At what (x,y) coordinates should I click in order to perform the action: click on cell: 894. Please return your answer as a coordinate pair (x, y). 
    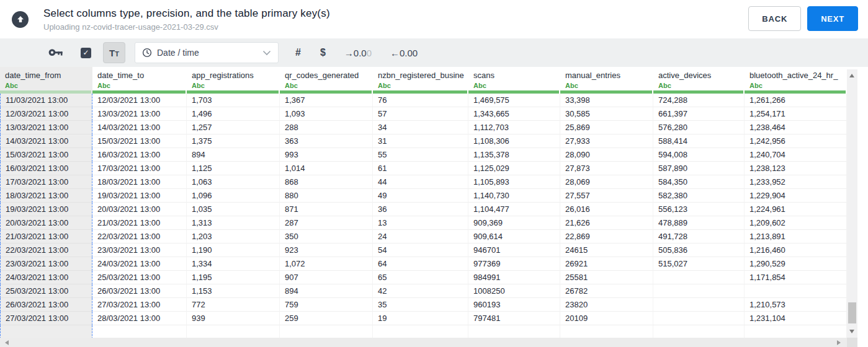
    Looking at the image, I should click on (233, 155).